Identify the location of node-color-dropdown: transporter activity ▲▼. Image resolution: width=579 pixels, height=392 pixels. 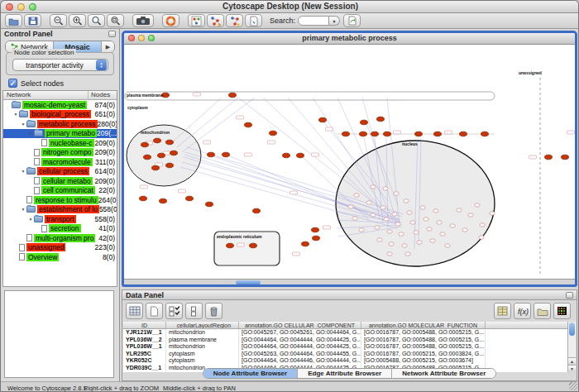
(60, 65).